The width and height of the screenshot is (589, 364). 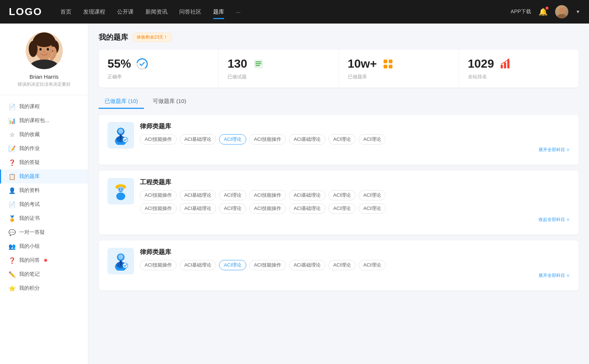 What do you see at coordinates (44, 64) in the screenshot?
I see `sidebar-profile: Brian Harris 错误的决定比没有决定要好` at bounding box center [44, 64].